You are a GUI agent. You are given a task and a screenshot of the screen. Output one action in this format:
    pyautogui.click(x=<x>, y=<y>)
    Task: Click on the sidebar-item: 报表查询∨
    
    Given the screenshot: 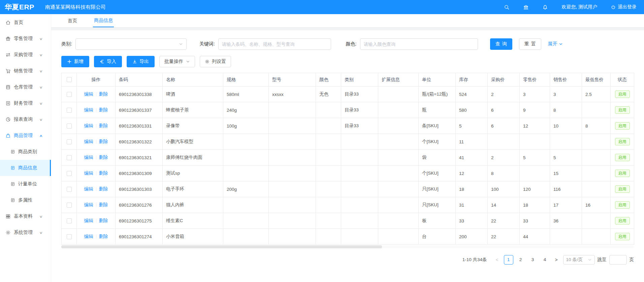 What is the action you would take?
    pyautogui.click(x=26, y=119)
    